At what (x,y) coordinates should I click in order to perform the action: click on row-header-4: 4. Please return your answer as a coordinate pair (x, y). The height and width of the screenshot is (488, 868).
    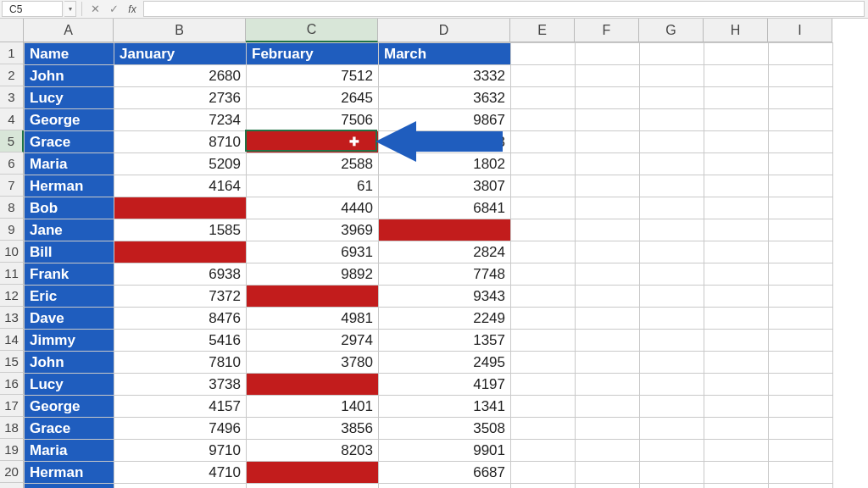
    Looking at the image, I should click on (12, 119).